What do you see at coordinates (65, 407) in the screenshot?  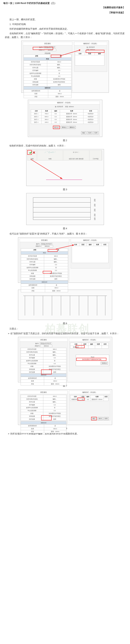 I see `figure-8: 类型属性 栏杆扶手高度900.0扶栏结构(非连续)编辑...栏杆位置编辑...栏…` at bounding box center [65, 407].